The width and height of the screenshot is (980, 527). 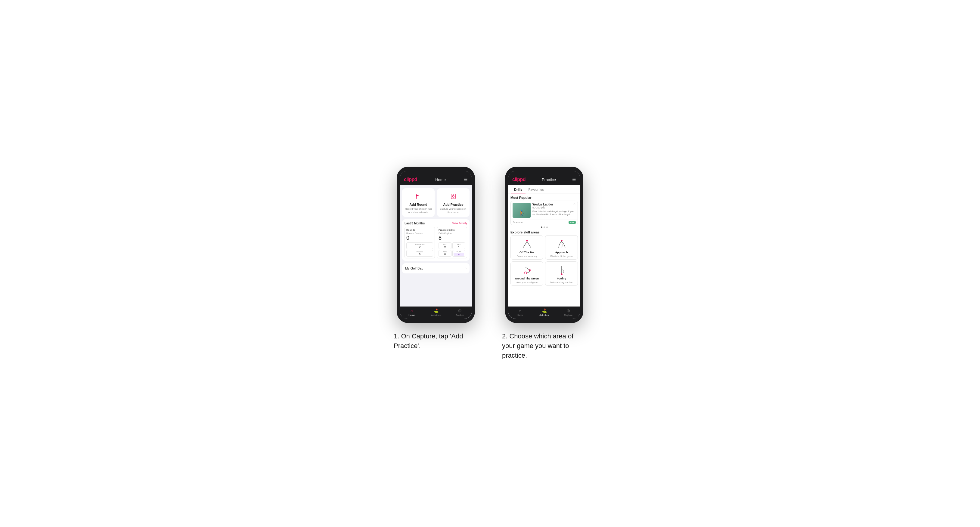 I want to click on stats-period: Last 3 Months, so click(x=415, y=224).